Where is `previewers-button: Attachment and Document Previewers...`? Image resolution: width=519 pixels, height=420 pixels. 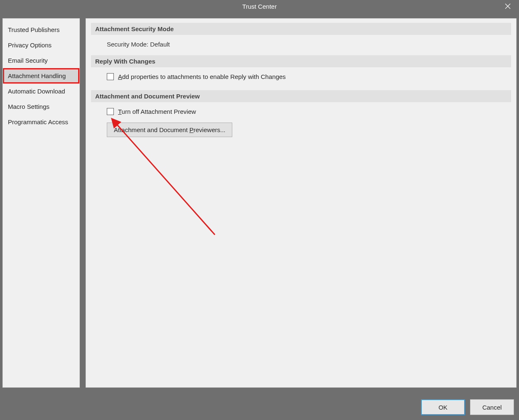
previewers-button: Attachment and Document Previewers... is located at coordinates (170, 130).